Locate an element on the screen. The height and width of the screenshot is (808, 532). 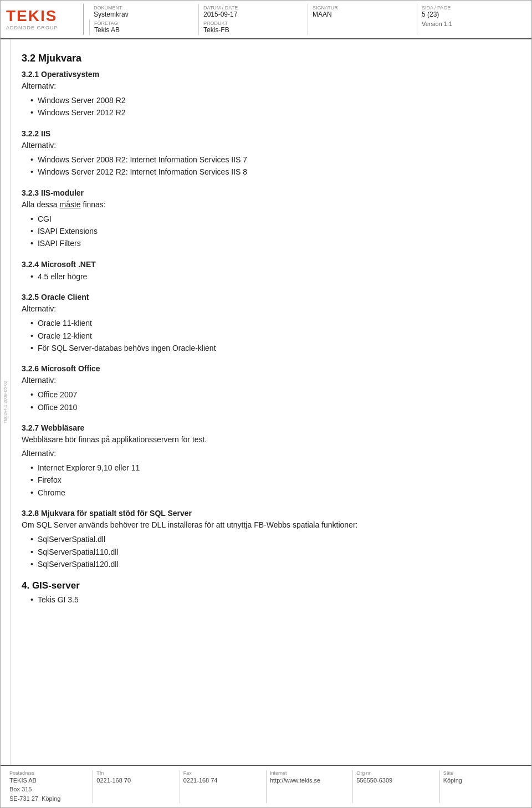
footer-org-label: Org nr is located at coordinates (396, 773).